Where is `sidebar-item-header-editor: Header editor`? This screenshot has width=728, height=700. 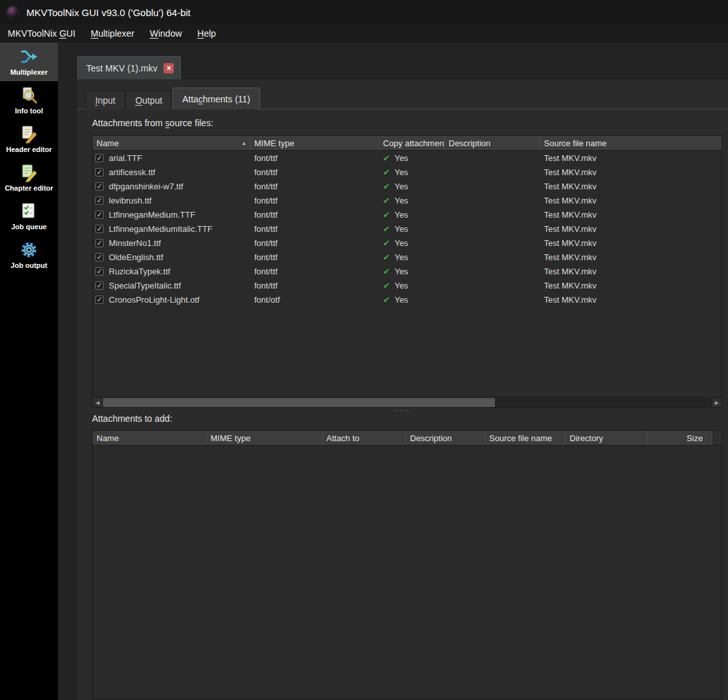 sidebar-item-header-editor: Header editor is located at coordinates (29, 139).